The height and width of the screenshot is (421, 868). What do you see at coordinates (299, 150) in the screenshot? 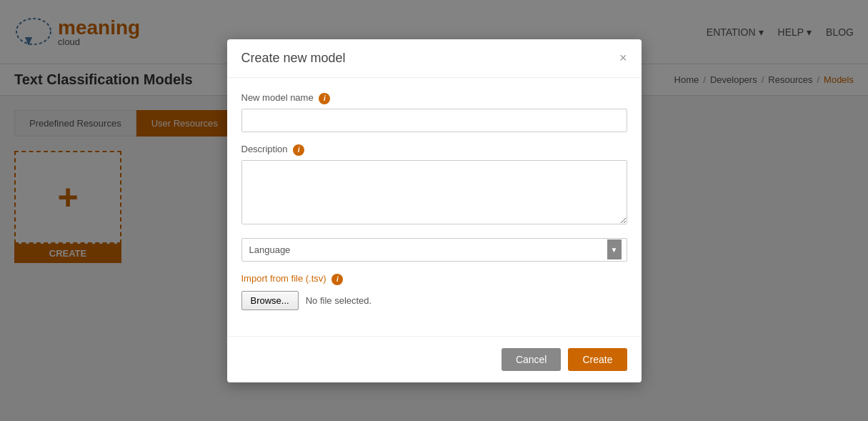
I see `description-info-icon: i` at bounding box center [299, 150].